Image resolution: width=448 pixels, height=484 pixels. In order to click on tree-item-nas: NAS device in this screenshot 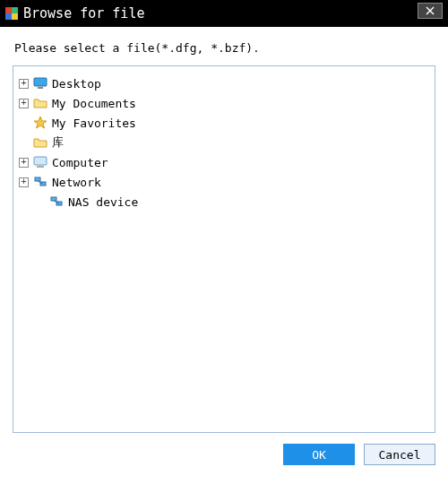, I will do `click(224, 202)`.